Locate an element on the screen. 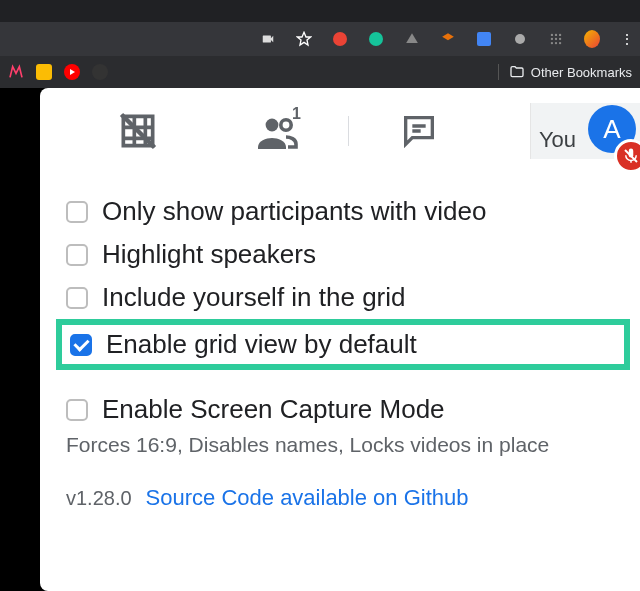 This screenshot has width=640, height=591. option-label: Highlight speakers is located at coordinates (209, 254).